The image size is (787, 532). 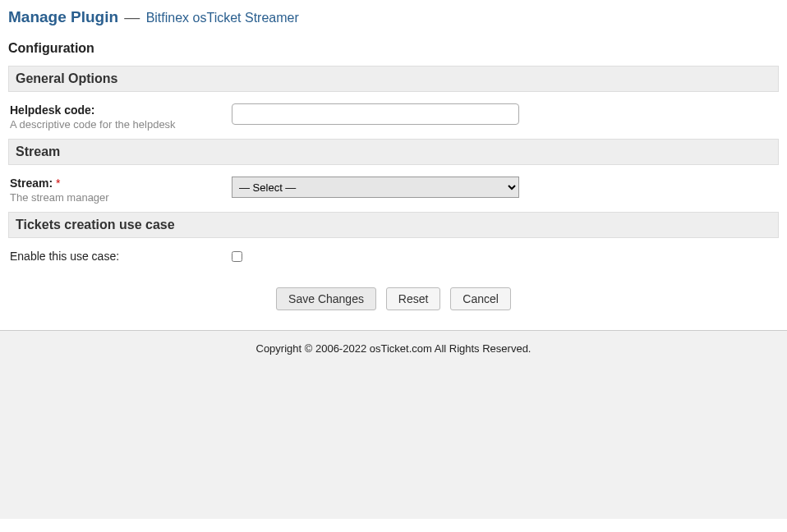 What do you see at coordinates (375, 187) in the screenshot?
I see `stream-select: — Select —` at bounding box center [375, 187].